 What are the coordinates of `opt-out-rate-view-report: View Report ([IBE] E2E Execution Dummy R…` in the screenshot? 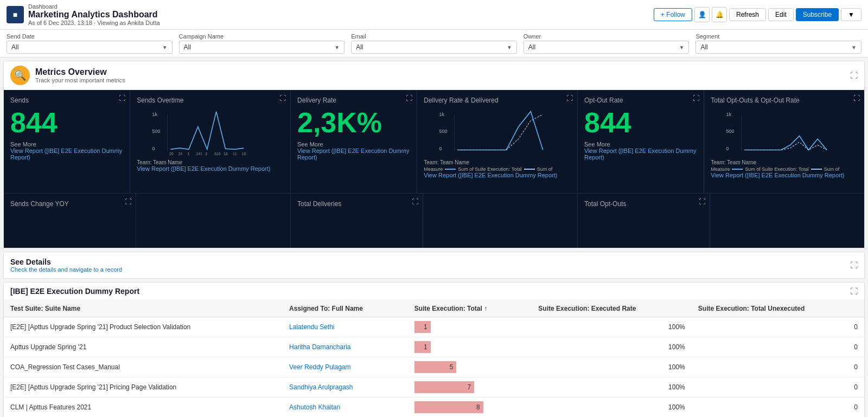 It's located at (641, 154).